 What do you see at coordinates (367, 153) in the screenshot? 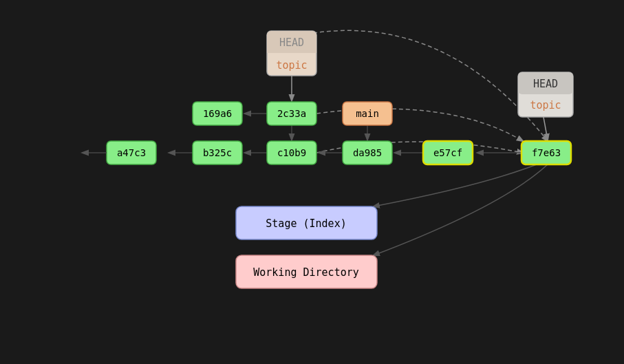
I see `commit-da985: da985` at bounding box center [367, 153].